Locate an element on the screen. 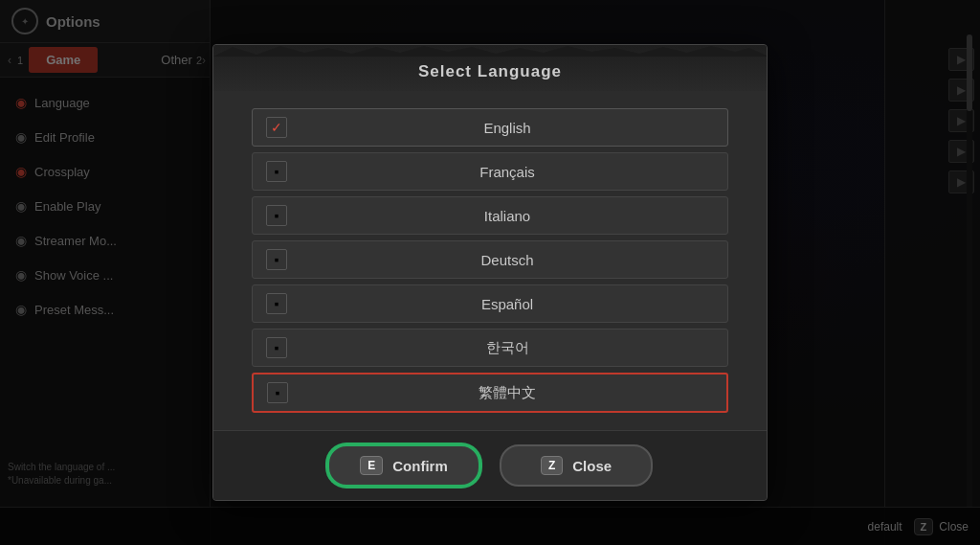  close-key-badge: Z is located at coordinates (551, 466).